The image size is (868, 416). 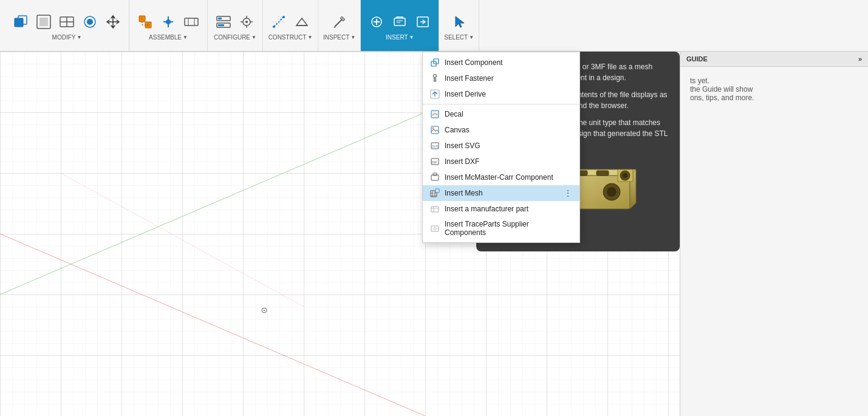 I want to click on btn-assemble2, so click(x=168, y=22).